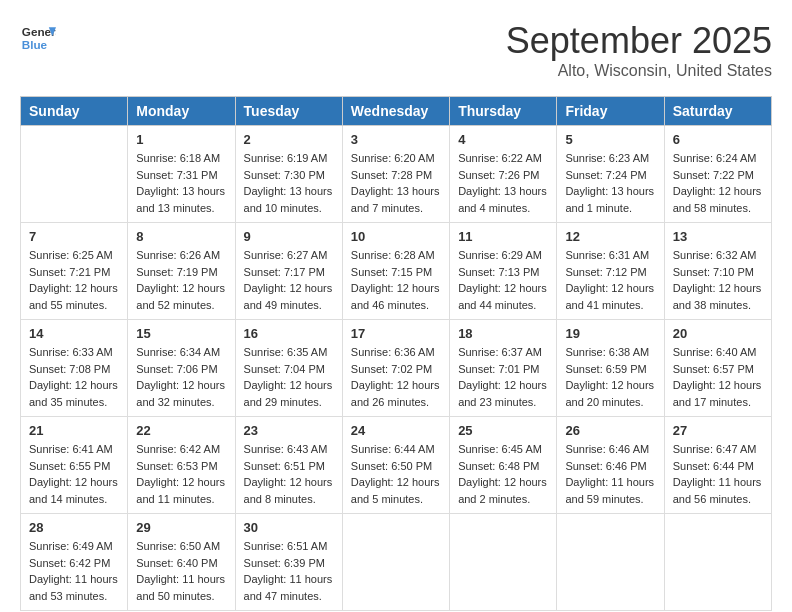 The width and height of the screenshot is (792, 612). Describe the element at coordinates (396, 450) in the screenshot. I see `sunrise-text: Sunrise: 6:44 AM` at that location.